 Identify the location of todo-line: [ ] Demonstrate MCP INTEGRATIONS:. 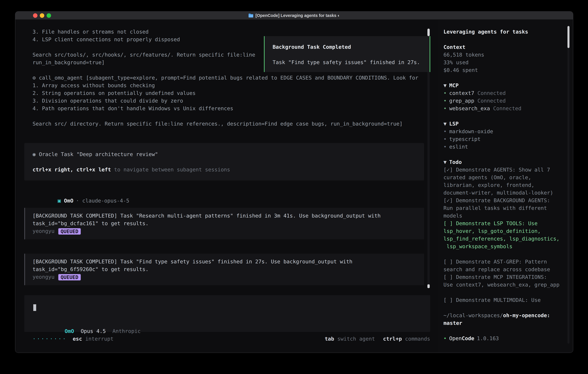
(508, 277).